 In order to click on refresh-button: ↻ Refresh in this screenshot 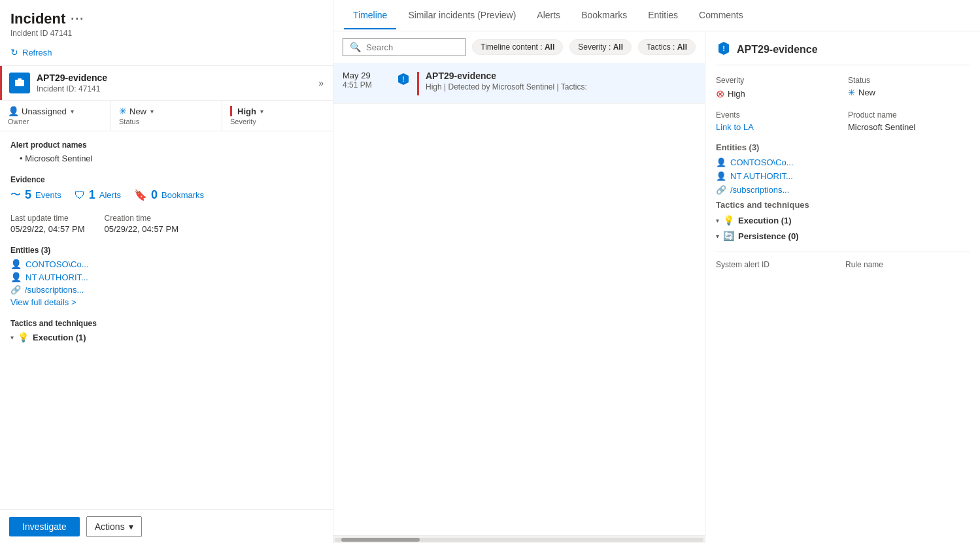, I will do `click(166, 52)`.